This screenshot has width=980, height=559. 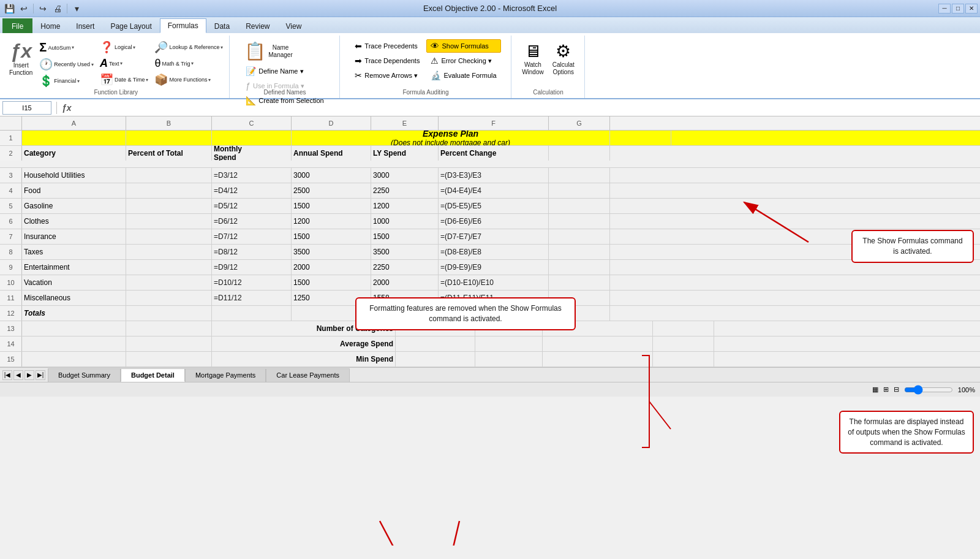 I want to click on cell-c9: =D9/12, so click(x=252, y=267).